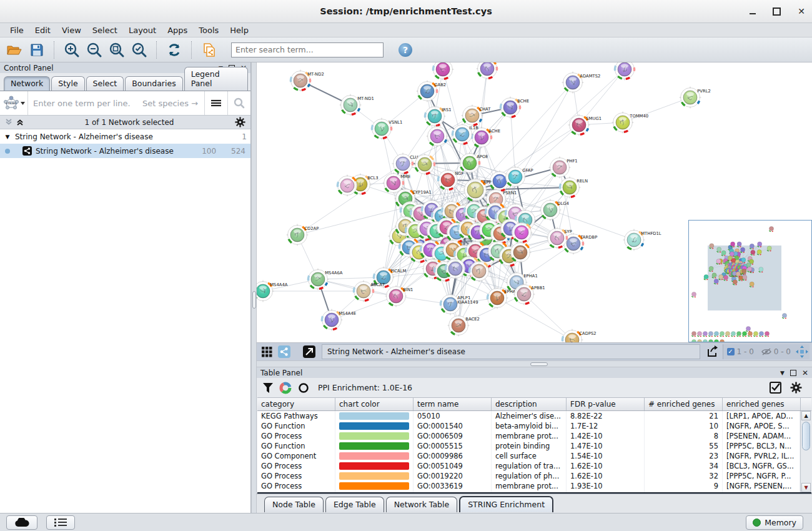  Describe the element at coordinates (296, 404) in the screenshot. I see `column-header-category: category` at that location.